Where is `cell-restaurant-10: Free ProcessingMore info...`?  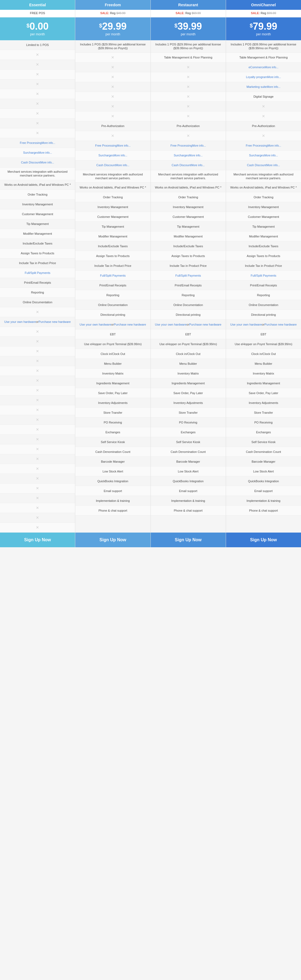
cell-restaurant-10: Free ProcessingMore info... is located at coordinates (189, 146).